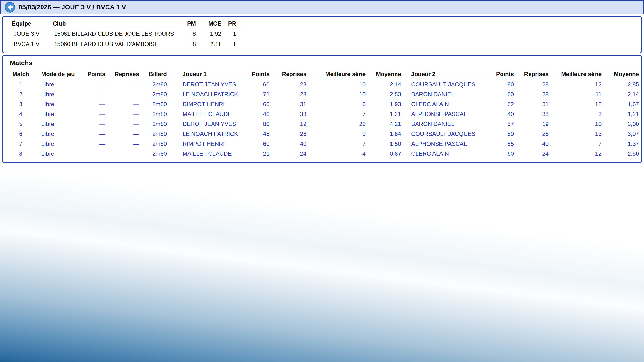  What do you see at coordinates (575, 94) in the screenshot?
I see `joueur2-meilleure-serie: 11` at bounding box center [575, 94].